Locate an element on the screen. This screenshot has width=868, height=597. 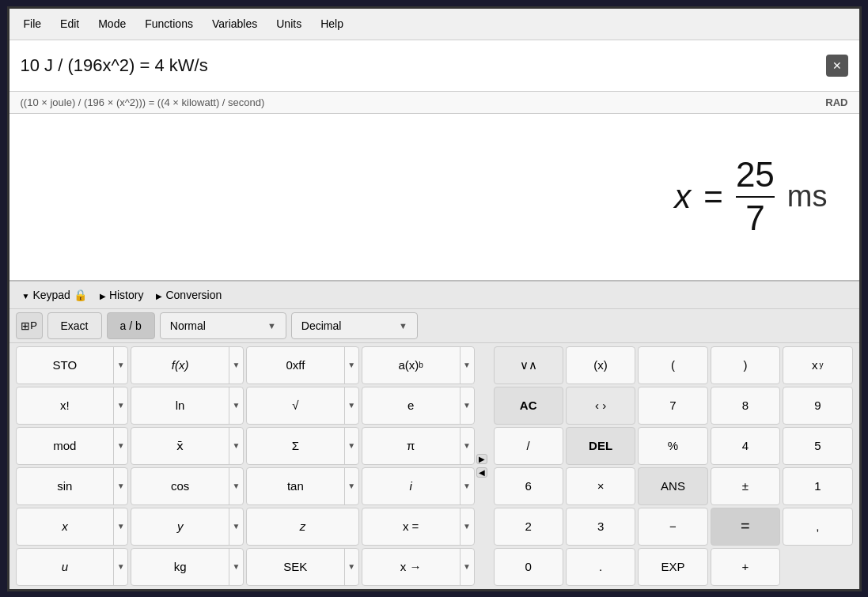
digit-7-button: 7 is located at coordinates (673, 406).